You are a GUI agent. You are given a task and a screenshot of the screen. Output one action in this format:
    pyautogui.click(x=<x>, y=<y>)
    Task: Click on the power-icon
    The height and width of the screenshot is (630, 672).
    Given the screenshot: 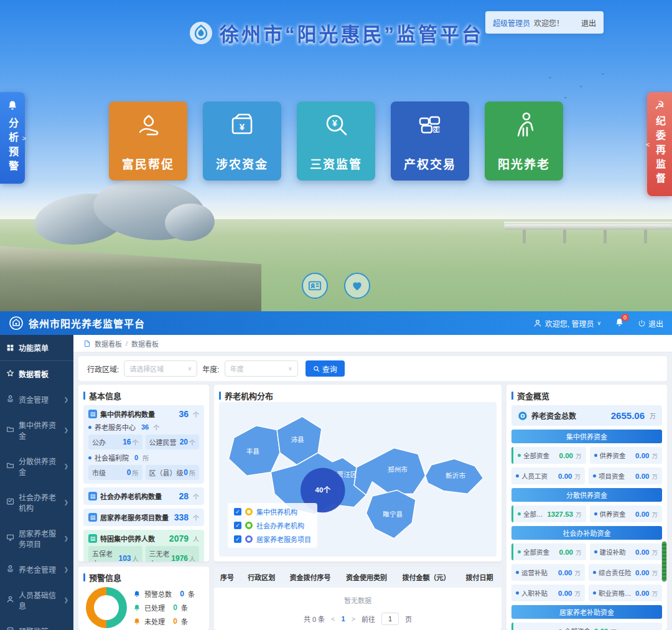 What is the action you would take?
    pyautogui.click(x=642, y=324)
    